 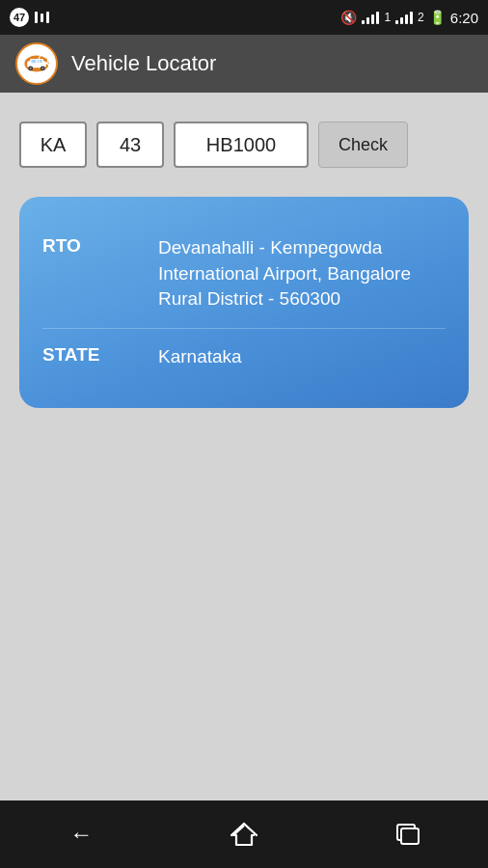 I want to click on bar1b, so click(x=397, y=22).